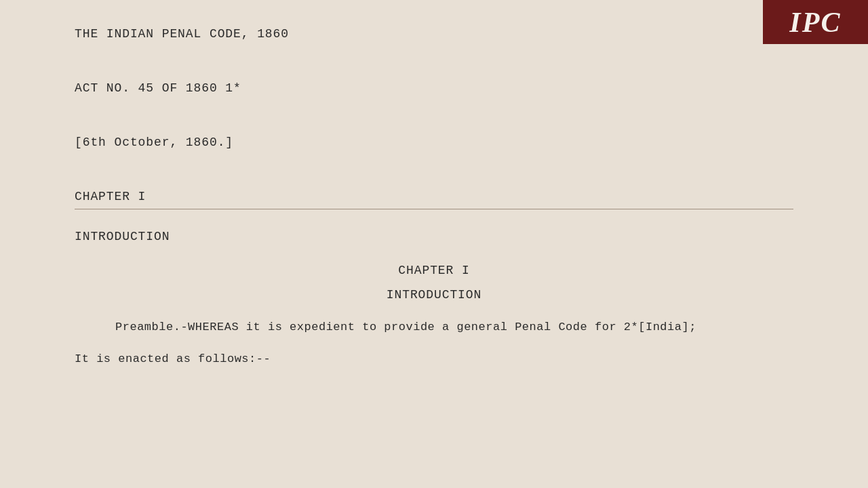 The image size is (868, 488). I want to click on chapter-heading-center: CHAPTER I, so click(434, 270).